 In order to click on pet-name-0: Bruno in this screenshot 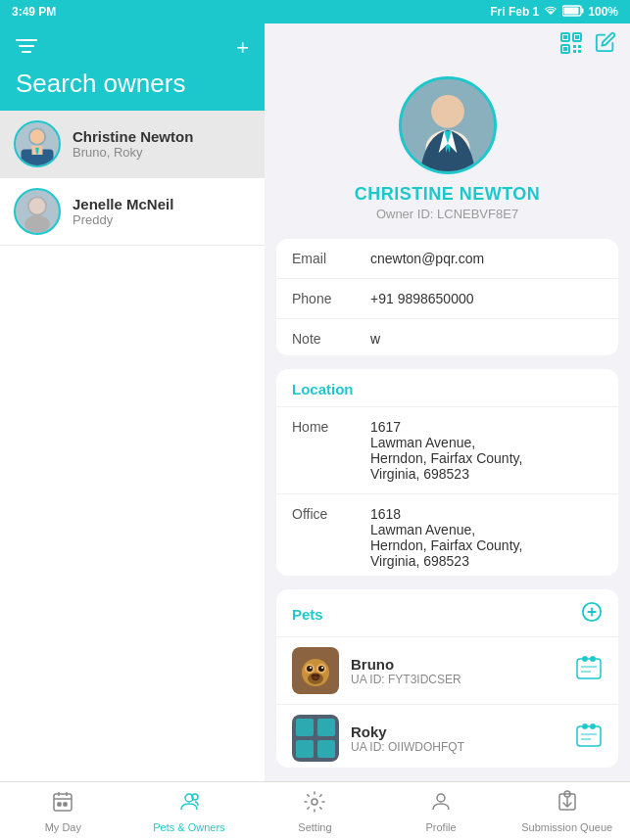, I will do `click(462, 664)`.